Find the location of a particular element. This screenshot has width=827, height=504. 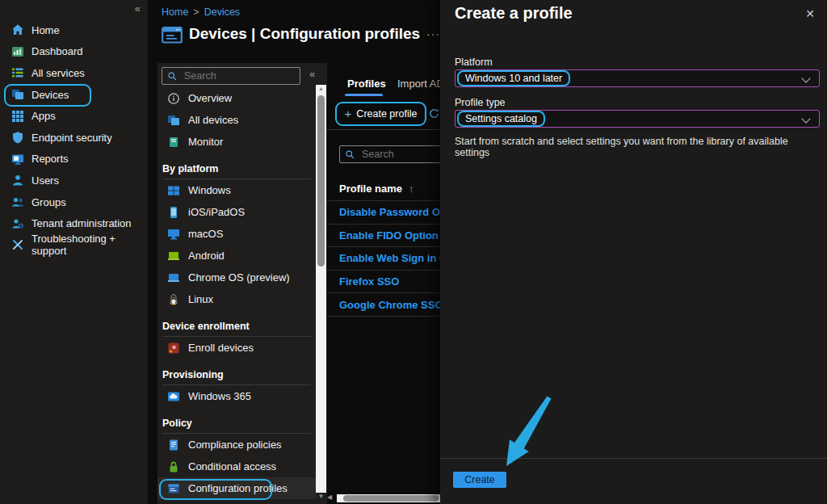

sidebar-item-label: Users is located at coordinates (45, 181).